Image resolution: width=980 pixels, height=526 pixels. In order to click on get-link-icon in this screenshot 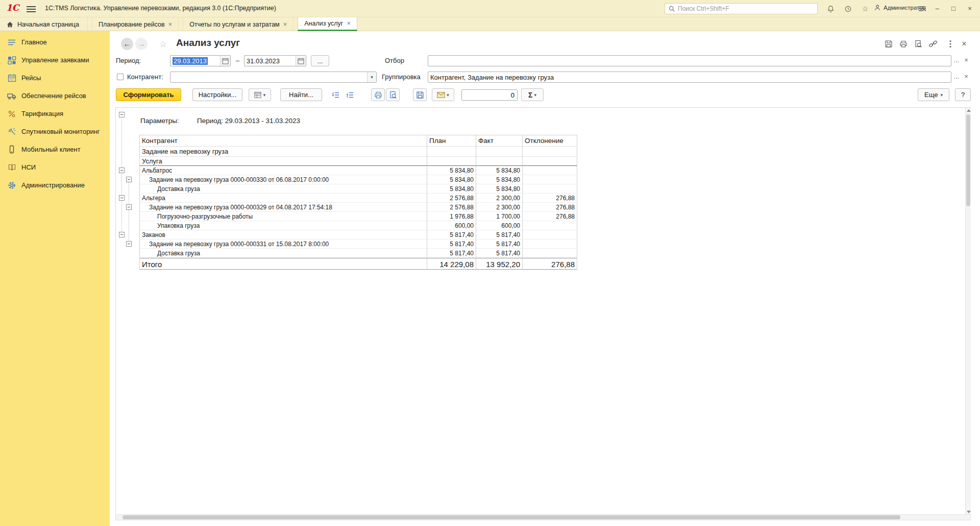, I will do `click(933, 44)`.